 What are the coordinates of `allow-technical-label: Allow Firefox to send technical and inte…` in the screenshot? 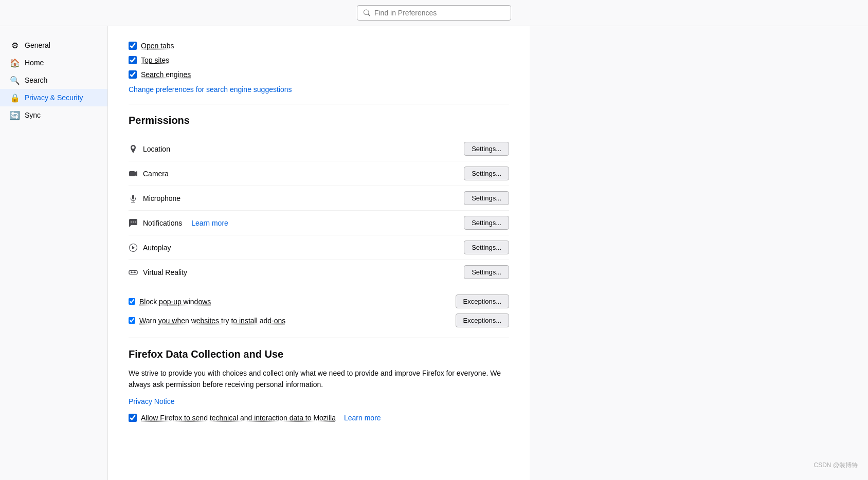 It's located at (239, 418).